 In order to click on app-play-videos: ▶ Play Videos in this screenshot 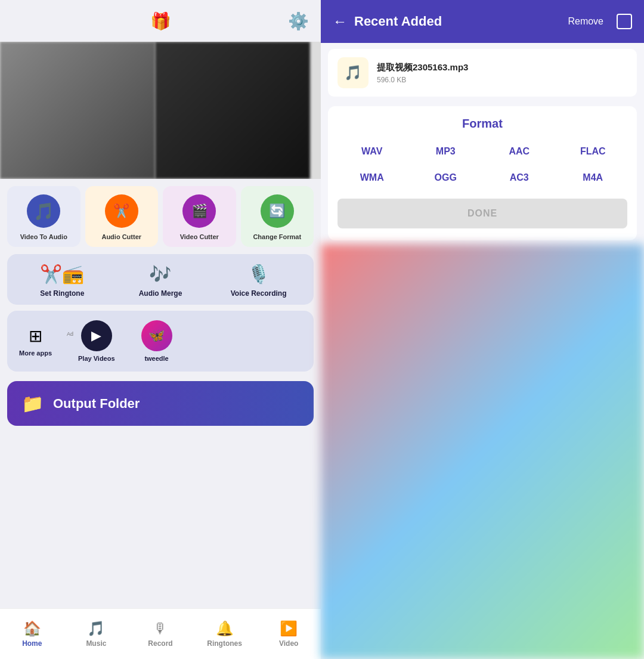, I will do `click(97, 341)`.